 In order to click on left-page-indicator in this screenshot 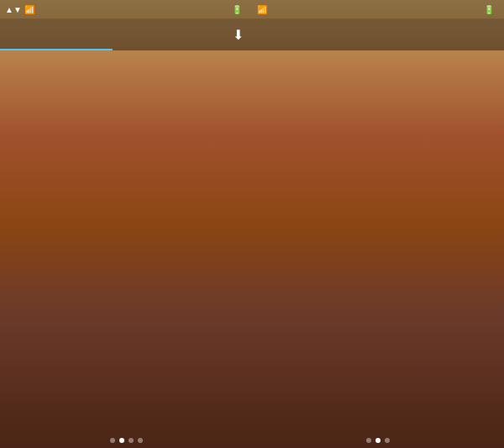, I will do `click(126, 440)`.